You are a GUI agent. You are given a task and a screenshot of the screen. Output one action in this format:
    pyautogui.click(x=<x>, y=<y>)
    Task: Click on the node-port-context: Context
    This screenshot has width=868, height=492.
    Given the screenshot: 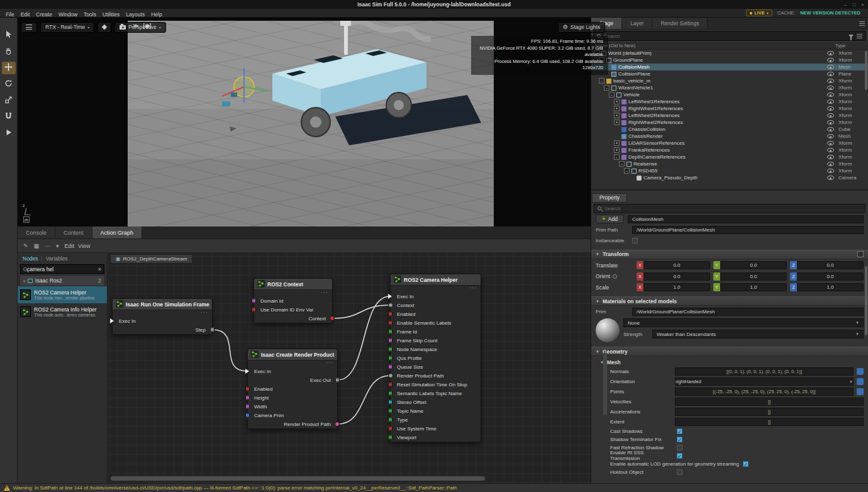 What is the action you would take?
    pyautogui.click(x=293, y=318)
    